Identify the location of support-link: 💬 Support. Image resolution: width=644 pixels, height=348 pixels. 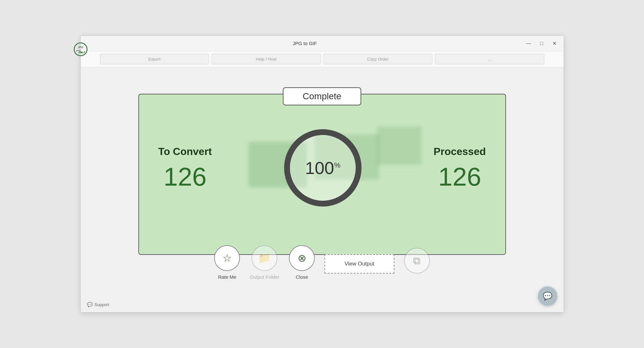
(98, 304).